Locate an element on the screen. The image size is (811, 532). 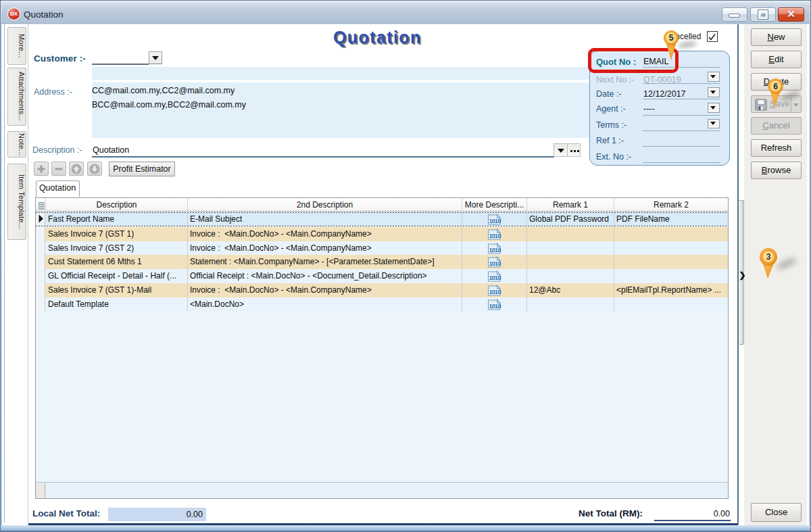
svg-text: 3 is located at coordinates (769, 257).